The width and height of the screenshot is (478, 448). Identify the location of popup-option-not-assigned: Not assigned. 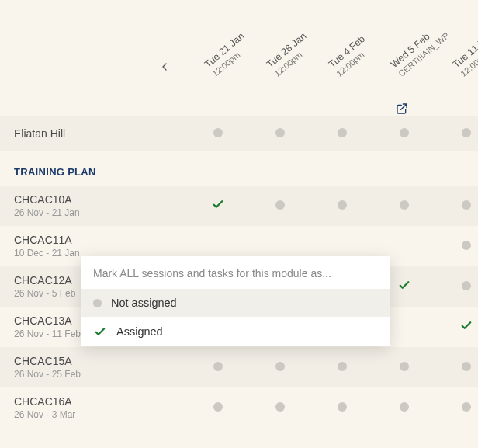
(235, 303).